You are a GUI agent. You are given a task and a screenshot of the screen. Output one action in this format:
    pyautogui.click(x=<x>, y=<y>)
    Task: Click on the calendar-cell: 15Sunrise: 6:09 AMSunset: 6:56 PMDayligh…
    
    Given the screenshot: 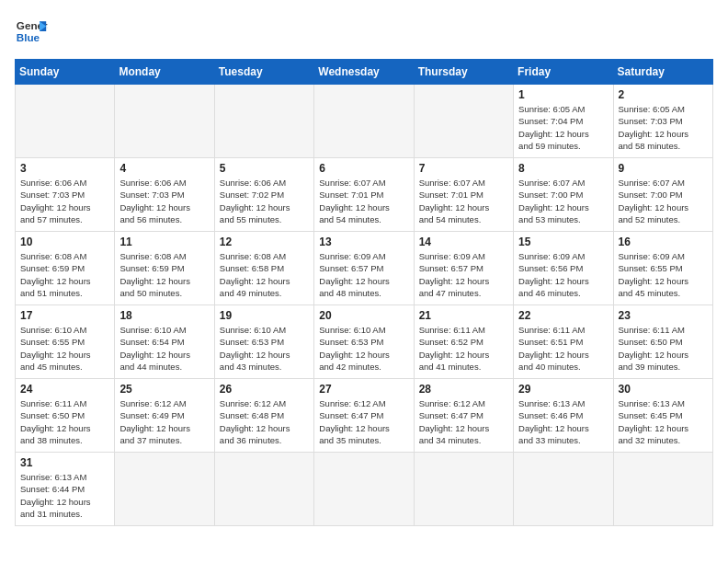 What is the action you would take?
    pyautogui.click(x=563, y=269)
    